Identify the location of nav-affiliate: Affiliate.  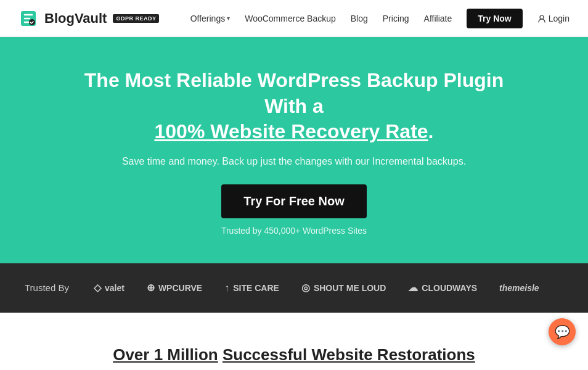
(438, 18).